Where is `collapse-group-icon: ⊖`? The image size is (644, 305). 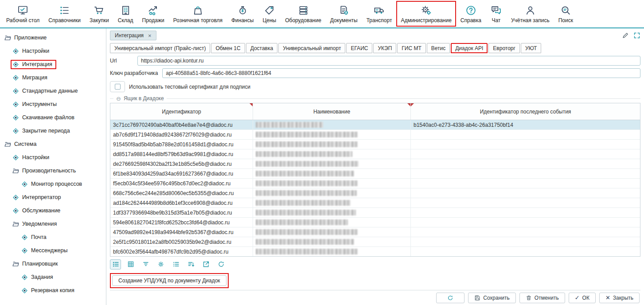 collapse-group-icon: ⊖ is located at coordinates (119, 98).